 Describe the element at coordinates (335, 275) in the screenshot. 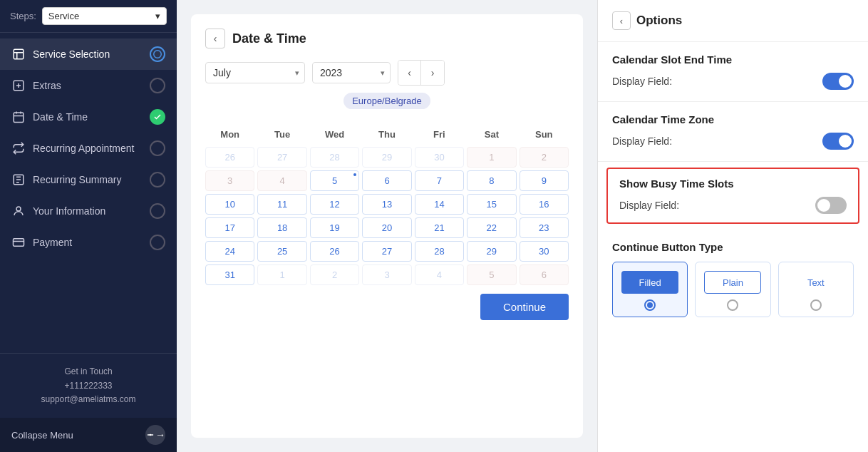

I see `calendar-day-5-2: 2` at that location.